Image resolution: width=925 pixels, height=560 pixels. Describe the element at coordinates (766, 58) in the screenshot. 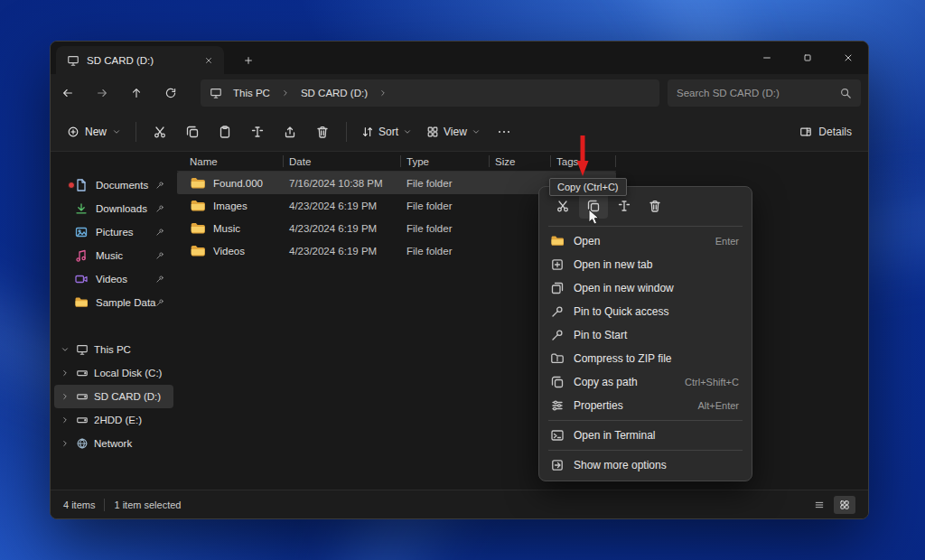

I see `minimize-button` at that location.